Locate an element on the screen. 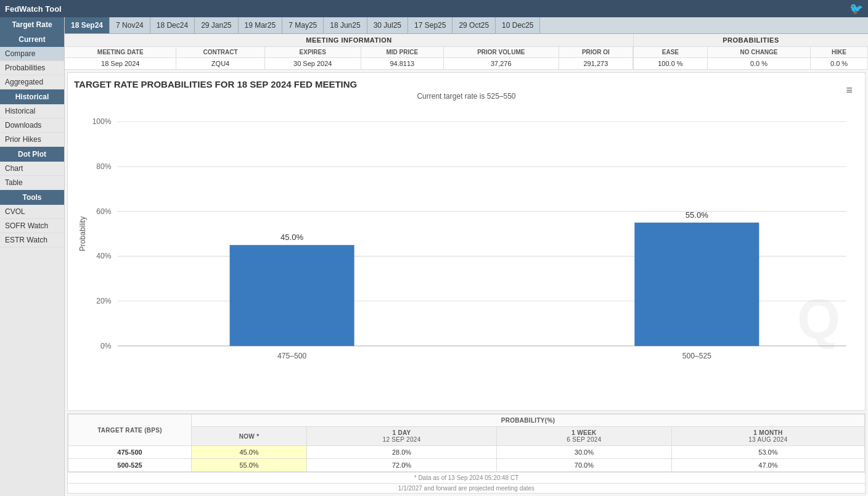 Image resolution: width=868 pixels, height=496 pixels. tab-19mar25: 19 Mar25 is located at coordinates (261, 25).